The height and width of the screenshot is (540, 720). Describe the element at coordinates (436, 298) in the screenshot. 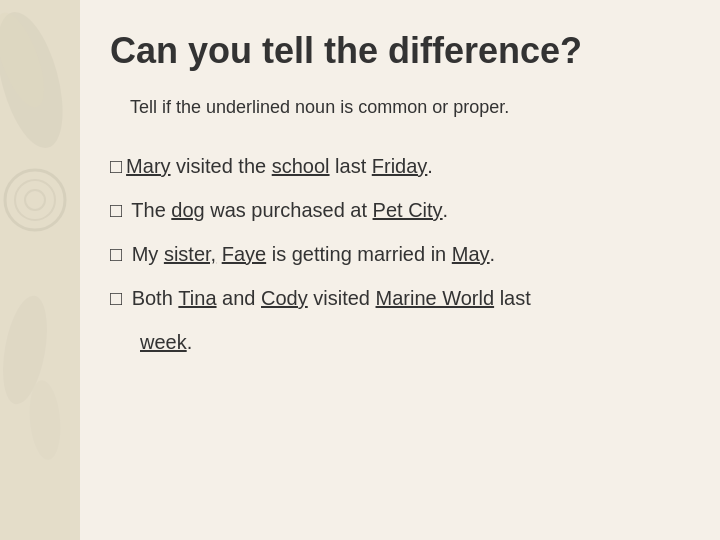

I see `word-marine-world: Marine World` at that location.